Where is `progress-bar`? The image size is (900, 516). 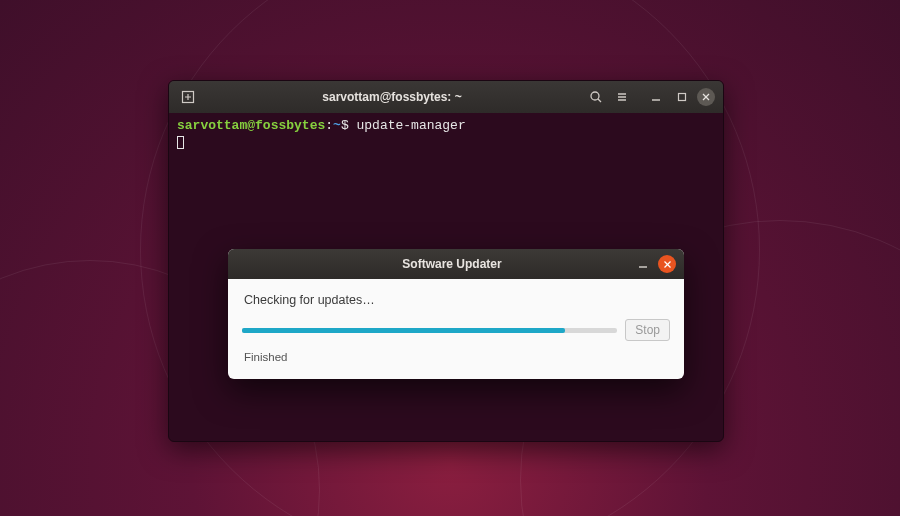 progress-bar is located at coordinates (430, 330).